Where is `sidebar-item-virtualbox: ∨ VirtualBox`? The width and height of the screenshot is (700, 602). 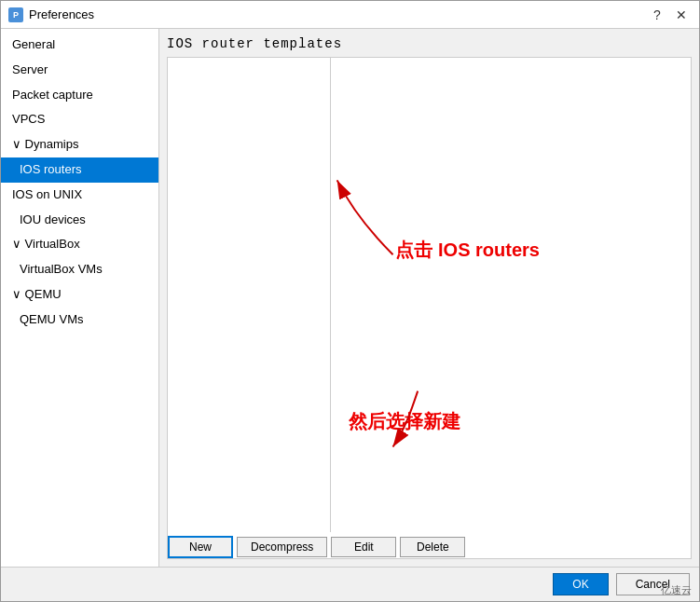 sidebar-item-virtualbox: ∨ VirtualBox is located at coordinates (80, 244).